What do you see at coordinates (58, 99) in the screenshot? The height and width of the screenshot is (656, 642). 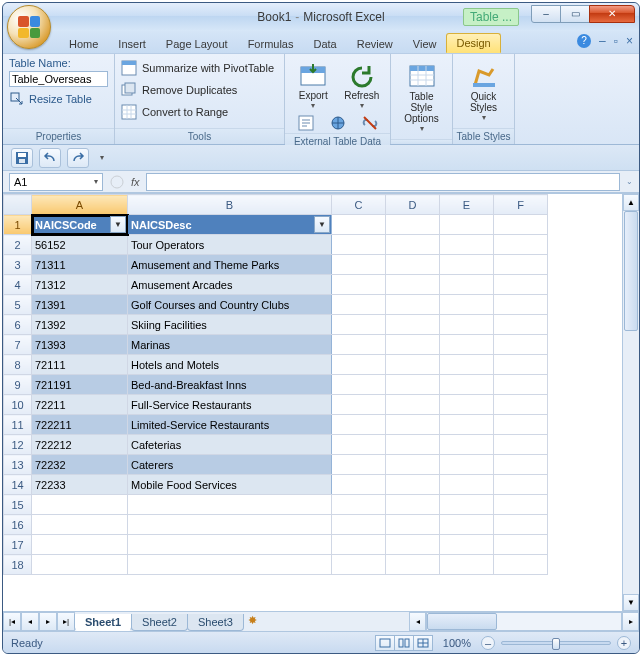 I see `resize-table-button: Resize Table` at bounding box center [58, 99].